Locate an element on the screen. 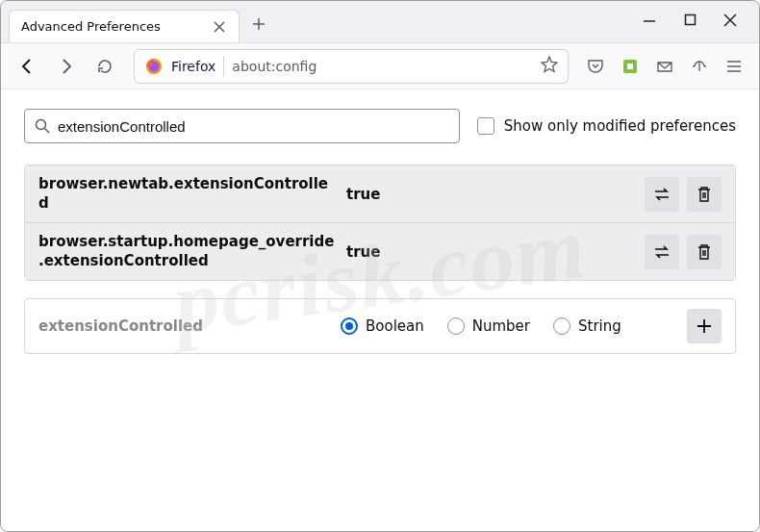 This screenshot has width=760, height=532. urlbar-identity-label: Firefox is located at coordinates (193, 66).